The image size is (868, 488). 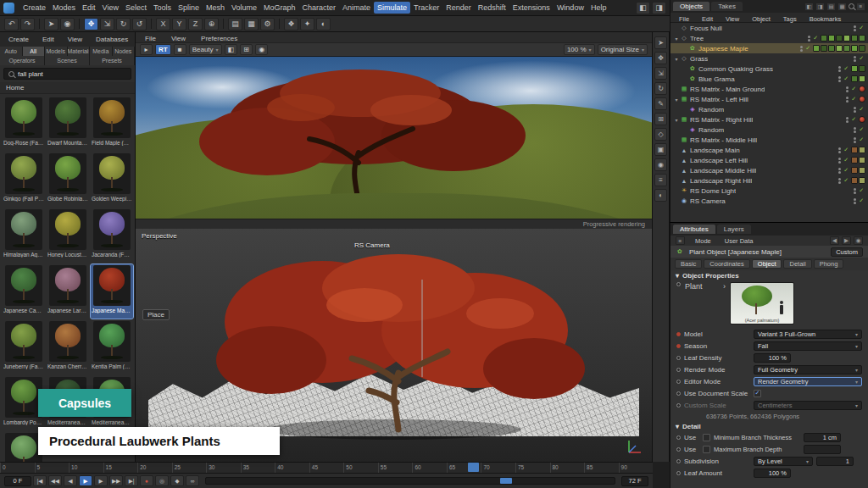 I want to click on keyframe-button: ◆, so click(x=177, y=481).